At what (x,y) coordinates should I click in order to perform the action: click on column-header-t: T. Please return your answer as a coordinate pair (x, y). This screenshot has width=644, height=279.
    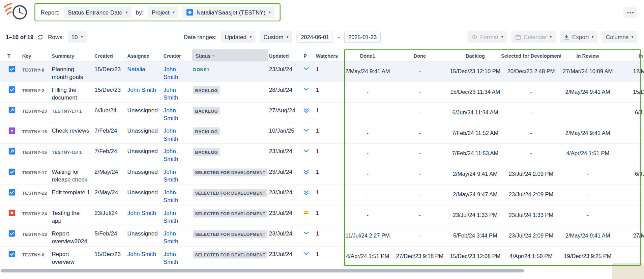
    Looking at the image, I should click on (14, 55).